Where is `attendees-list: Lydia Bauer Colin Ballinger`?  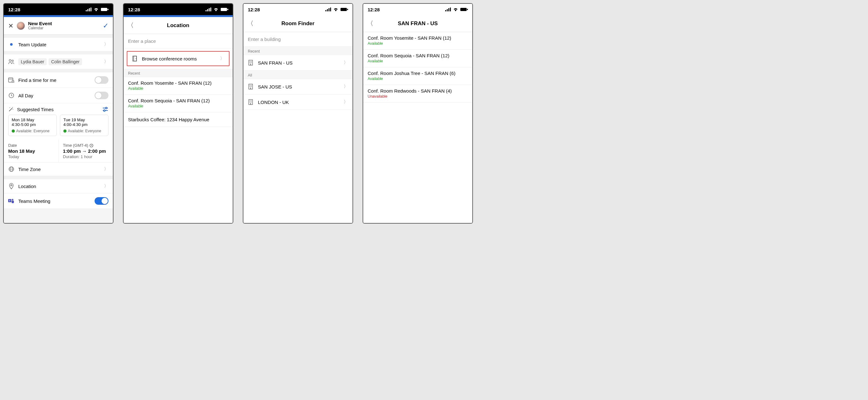
attendees-list: Lydia Bauer Colin Ballinger is located at coordinates (59, 62).